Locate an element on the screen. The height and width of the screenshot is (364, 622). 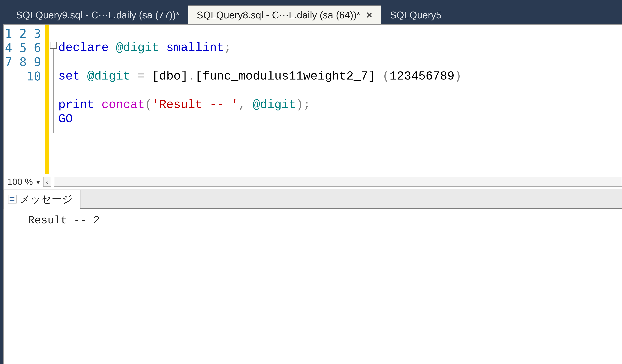
output-line: Result -- 2 is located at coordinates (64, 221).